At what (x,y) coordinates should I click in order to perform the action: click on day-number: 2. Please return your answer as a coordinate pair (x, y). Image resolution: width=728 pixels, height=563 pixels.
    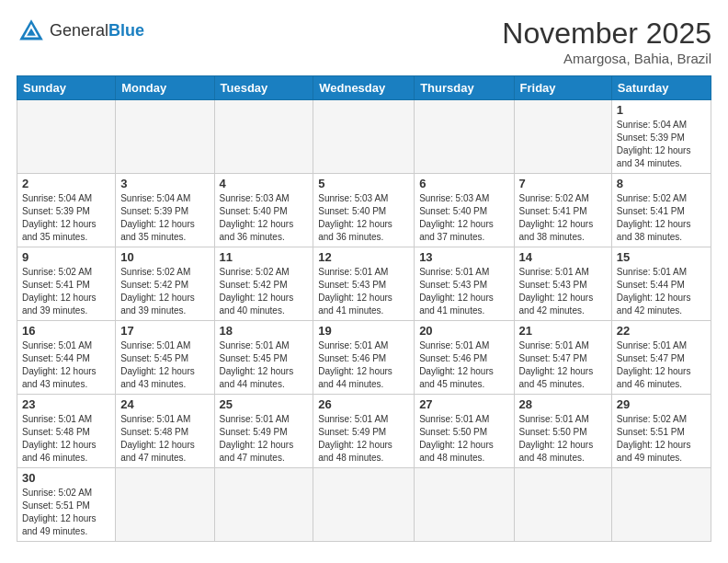
    Looking at the image, I should click on (66, 184).